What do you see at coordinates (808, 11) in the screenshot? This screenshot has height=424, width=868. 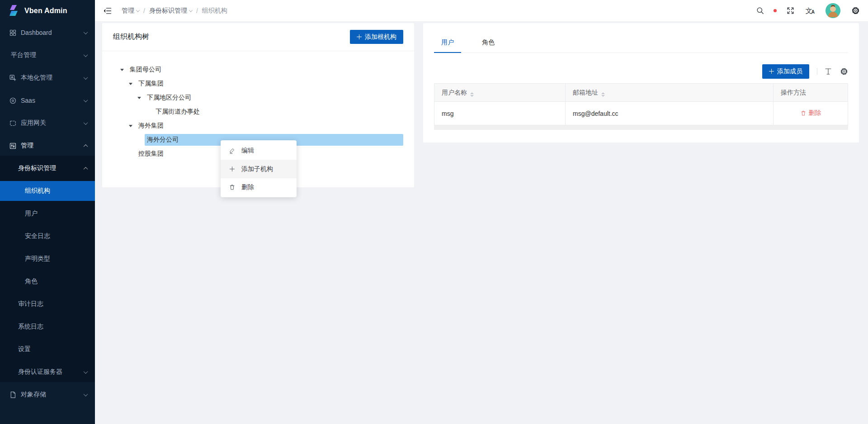 I see `header-actions: 文A` at bounding box center [808, 11].